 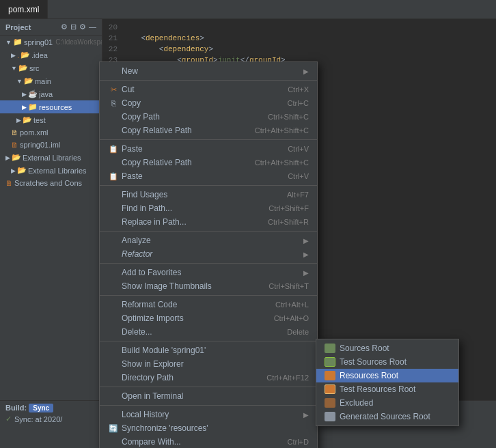 What do you see at coordinates (208, 240) in the screenshot?
I see `menu-item-analyze: Analyze ▶` at bounding box center [208, 240].